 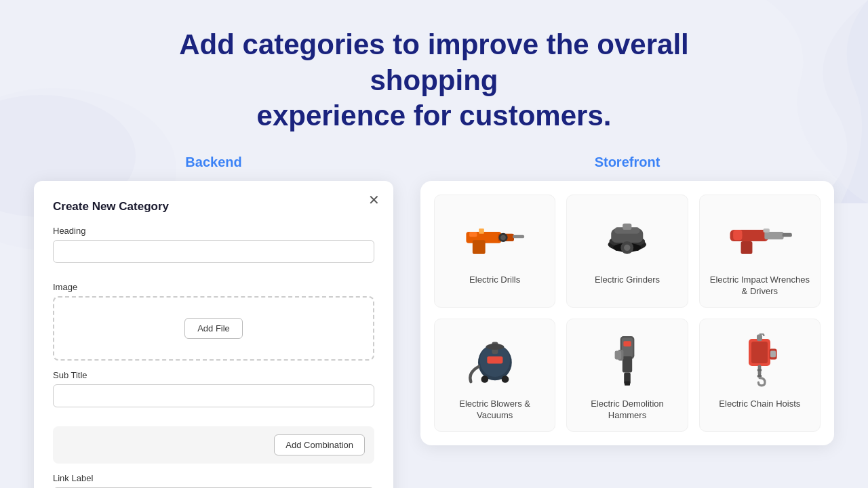 What do you see at coordinates (214, 396) in the screenshot?
I see `subtitle-input` at bounding box center [214, 396].